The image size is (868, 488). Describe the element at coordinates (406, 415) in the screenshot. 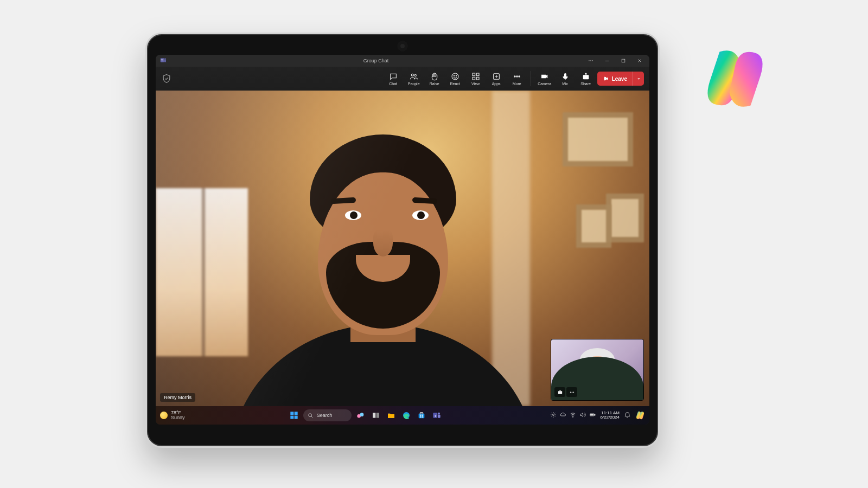

I see `taskbar-app-edge` at that location.